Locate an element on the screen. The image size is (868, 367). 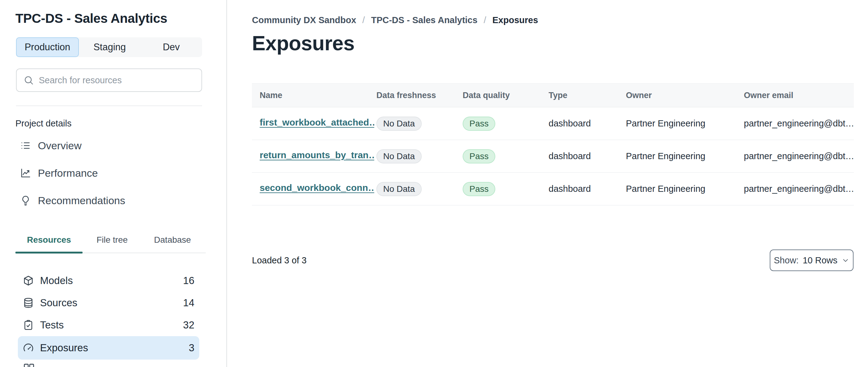
env-tab-label: Dev is located at coordinates (171, 47).